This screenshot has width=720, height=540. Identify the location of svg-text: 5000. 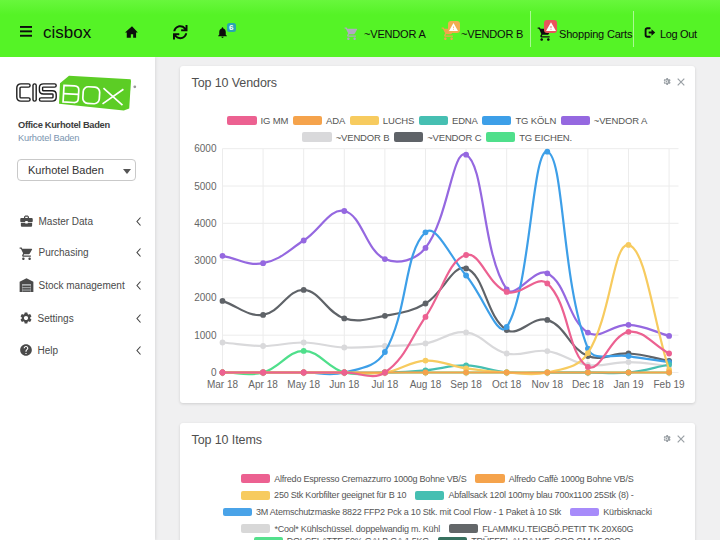
(206, 186).